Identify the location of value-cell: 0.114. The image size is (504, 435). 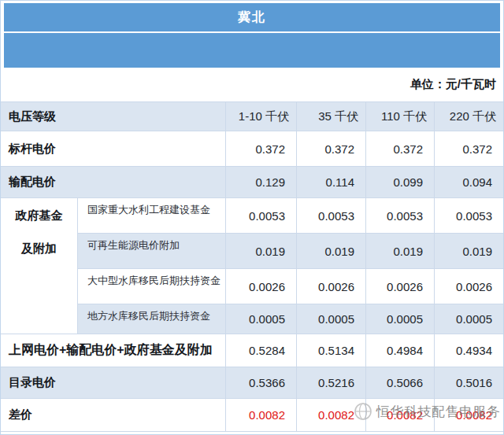
(331, 182).